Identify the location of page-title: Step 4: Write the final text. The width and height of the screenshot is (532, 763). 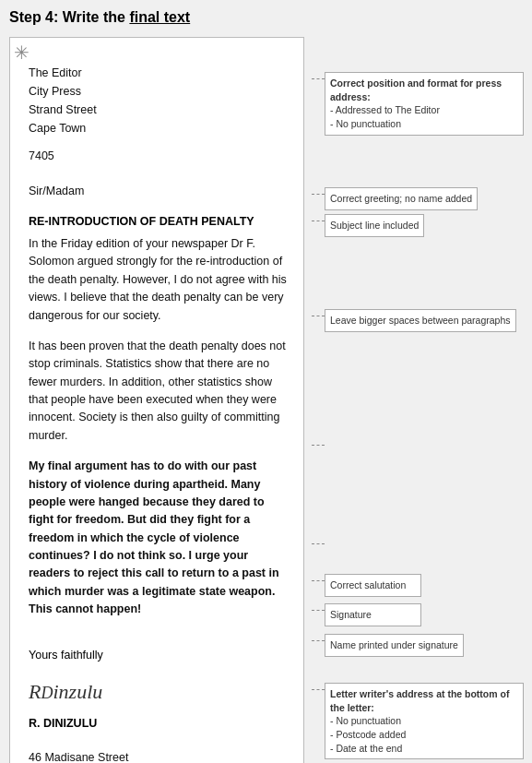
(266, 18).